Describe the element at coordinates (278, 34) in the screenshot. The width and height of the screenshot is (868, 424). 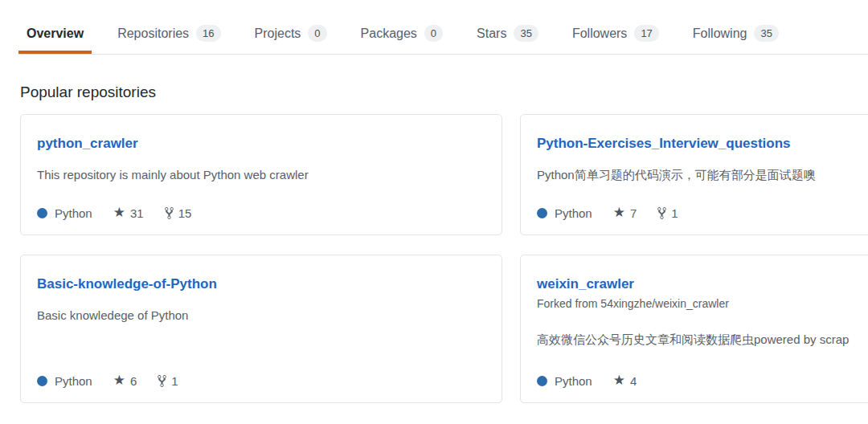
I see `tab-projects-label: Projects` at that location.